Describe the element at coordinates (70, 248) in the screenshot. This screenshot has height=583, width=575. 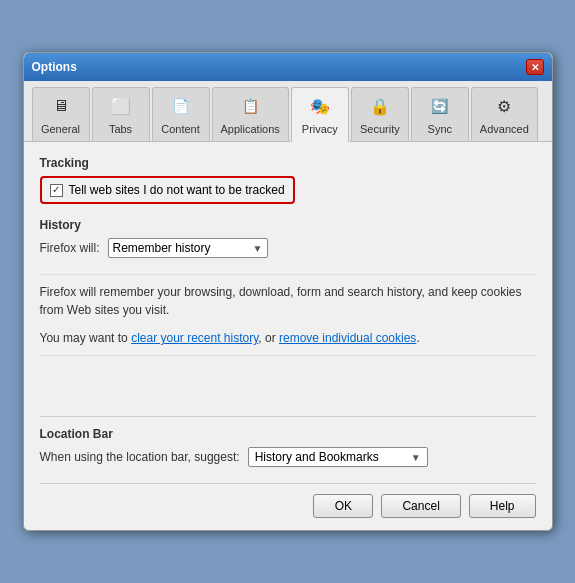
I see `firefox-will-label: Firefox will:` at that location.